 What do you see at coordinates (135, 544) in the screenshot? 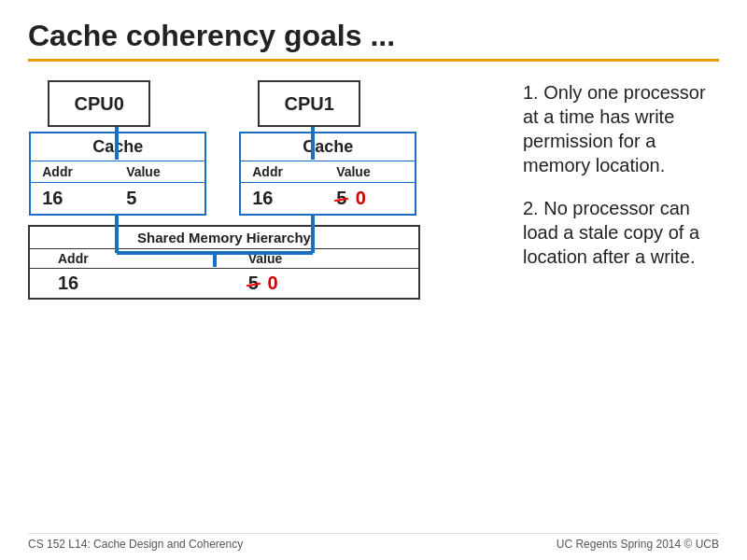
I see `footer-left: CS 152 L14: Cache Design and Coherency` at bounding box center [135, 544].